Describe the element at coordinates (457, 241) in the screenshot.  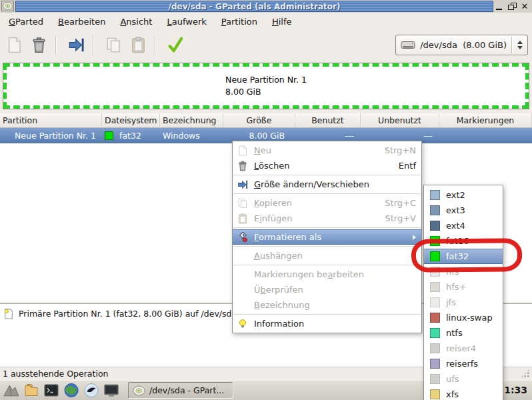
I see `submenu-item-label: fat16` at that location.